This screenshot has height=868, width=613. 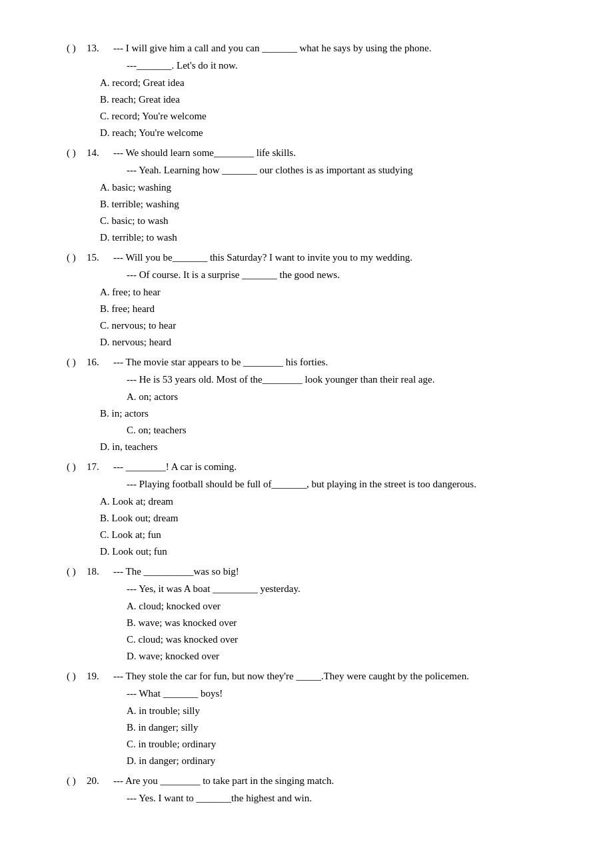 I want to click on q14-options: A. basic; washing B. terrible; washing C…, so click(x=313, y=212).